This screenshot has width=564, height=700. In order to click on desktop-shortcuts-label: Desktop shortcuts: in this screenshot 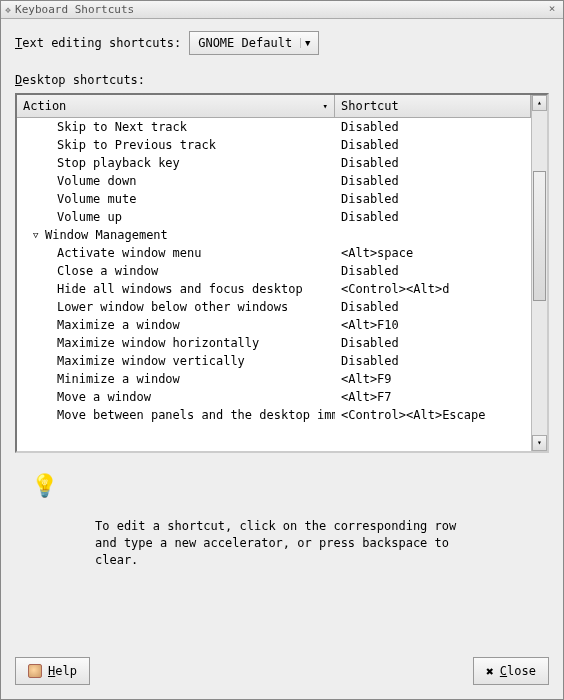, I will do `click(282, 80)`.